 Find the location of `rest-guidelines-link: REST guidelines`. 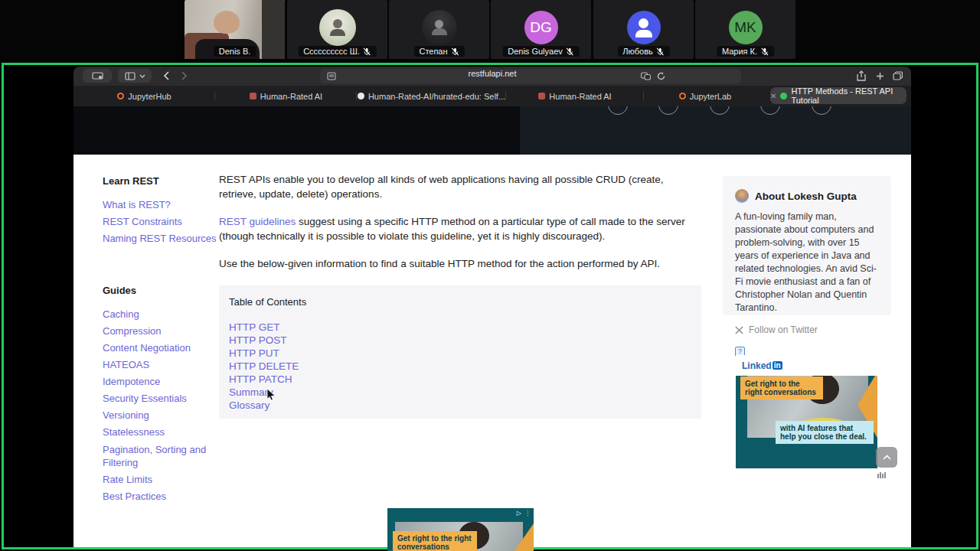

rest-guidelines-link: REST guidelines is located at coordinates (257, 222).